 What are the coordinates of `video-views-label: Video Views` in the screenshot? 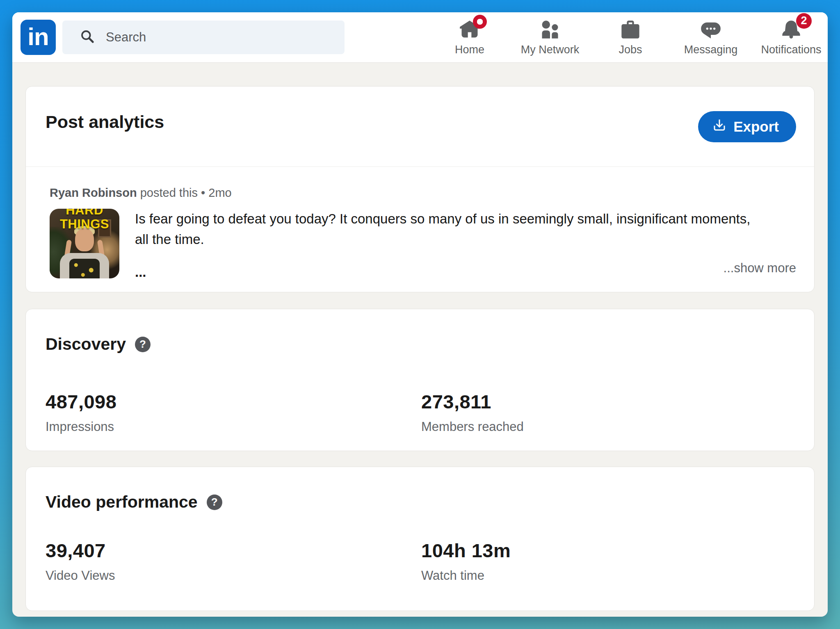 It's located at (233, 576).